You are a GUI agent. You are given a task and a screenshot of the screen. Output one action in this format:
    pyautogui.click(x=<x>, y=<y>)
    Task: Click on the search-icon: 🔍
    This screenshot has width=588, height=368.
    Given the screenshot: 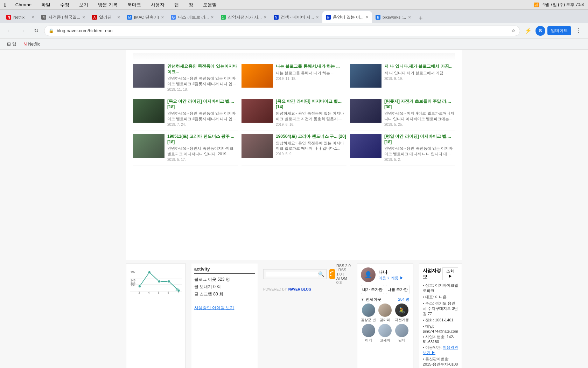 What is the action you would take?
    pyautogui.click(x=321, y=274)
    